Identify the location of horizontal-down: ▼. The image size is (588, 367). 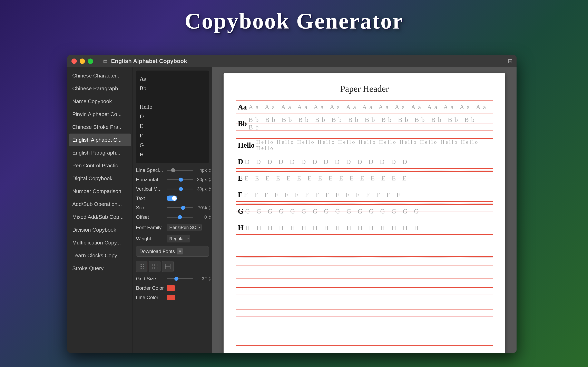
(210, 181).